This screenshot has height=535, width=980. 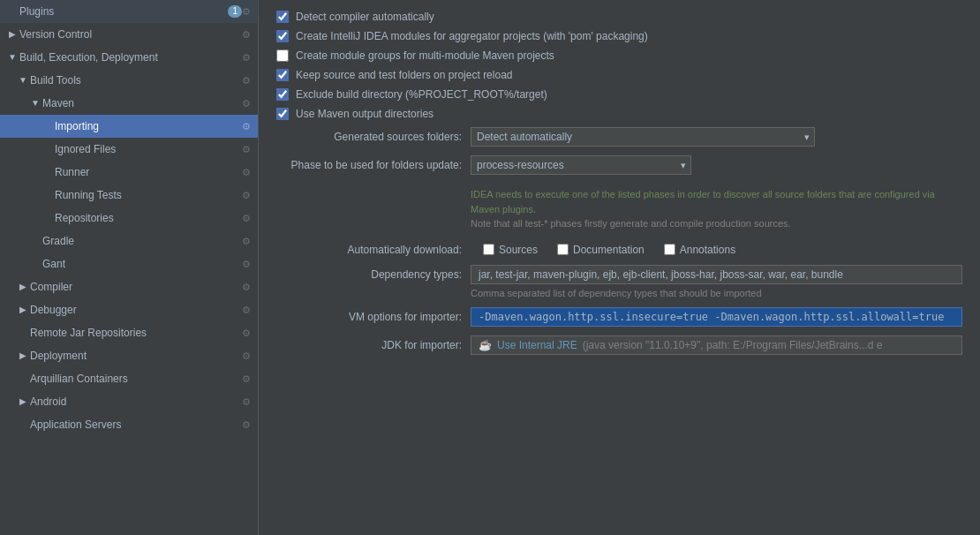 What do you see at coordinates (620, 17) in the screenshot?
I see `option-row-detect-compiler: Detect compiler automatically` at bounding box center [620, 17].